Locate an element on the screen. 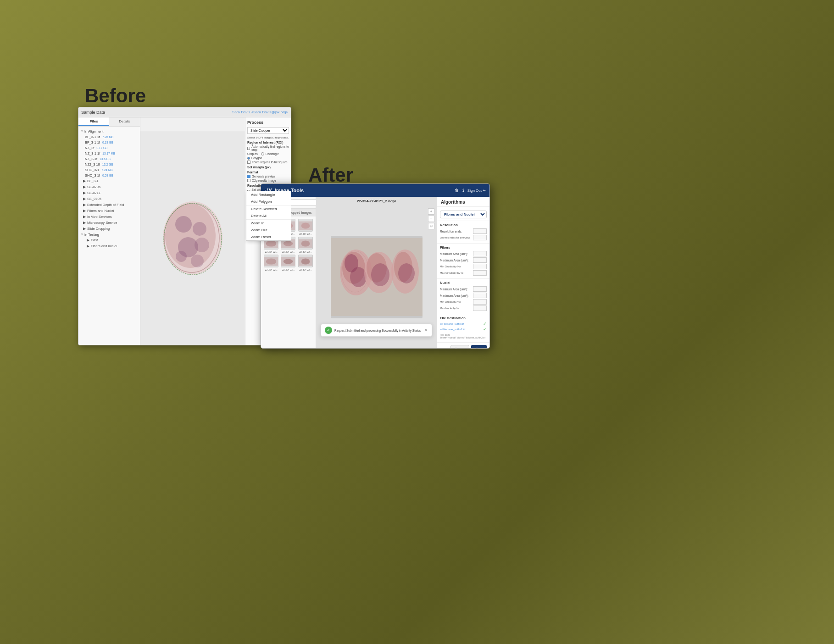 The width and height of the screenshot is (834, 644). context-delete-selected: Delete Selected is located at coordinates (269, 209).